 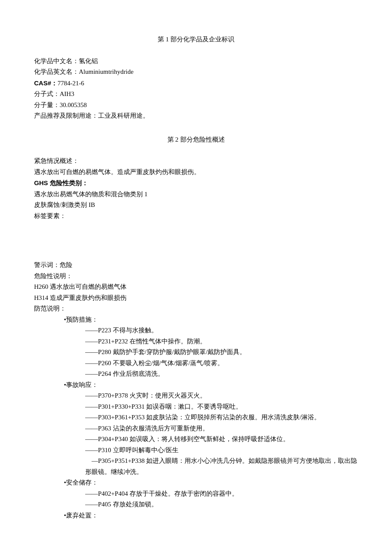 I want to click on cas-line: CAS#：7784-21-6, so click(x=196, y=84).